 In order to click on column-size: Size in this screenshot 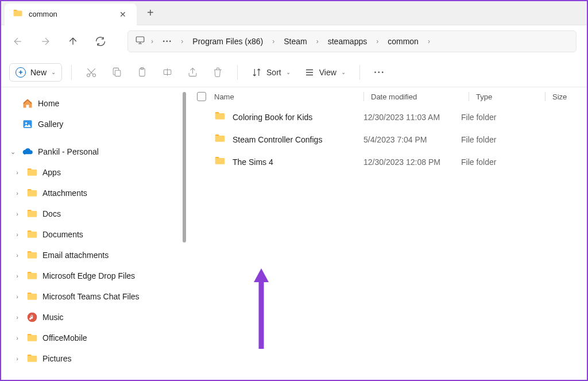, I will do `click(559, 97)`.